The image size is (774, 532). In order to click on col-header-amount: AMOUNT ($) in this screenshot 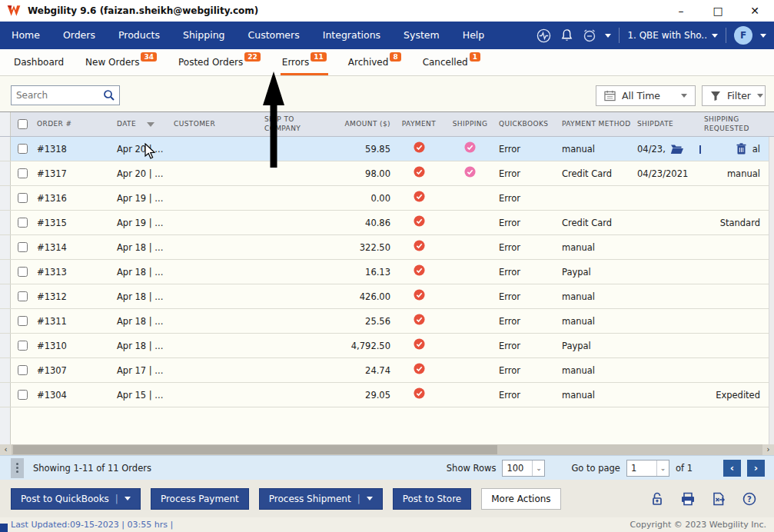, I will do `click(361, 125)`.